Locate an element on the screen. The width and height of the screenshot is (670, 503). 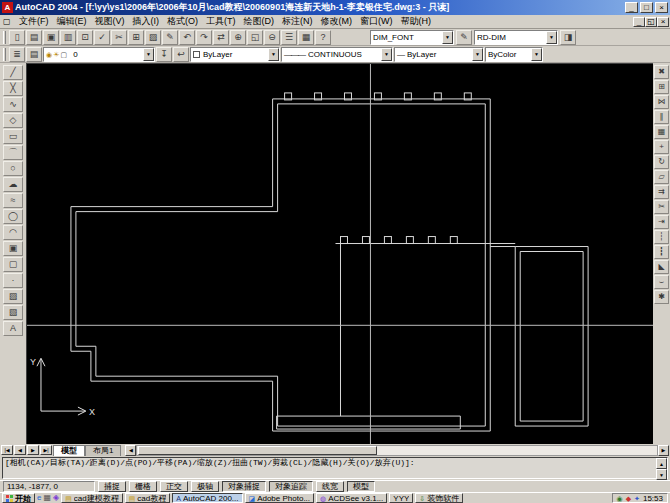
break-button: ┇ is located at coordinates (662, 252).